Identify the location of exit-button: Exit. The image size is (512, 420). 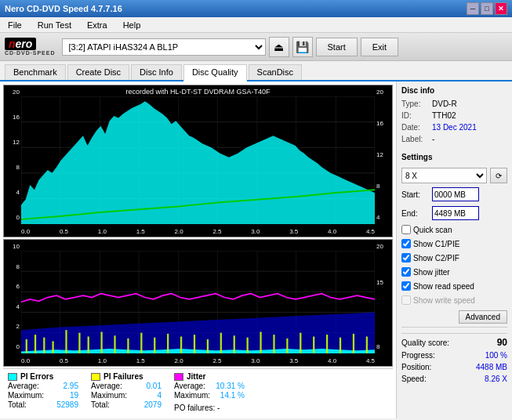
(379, 47).